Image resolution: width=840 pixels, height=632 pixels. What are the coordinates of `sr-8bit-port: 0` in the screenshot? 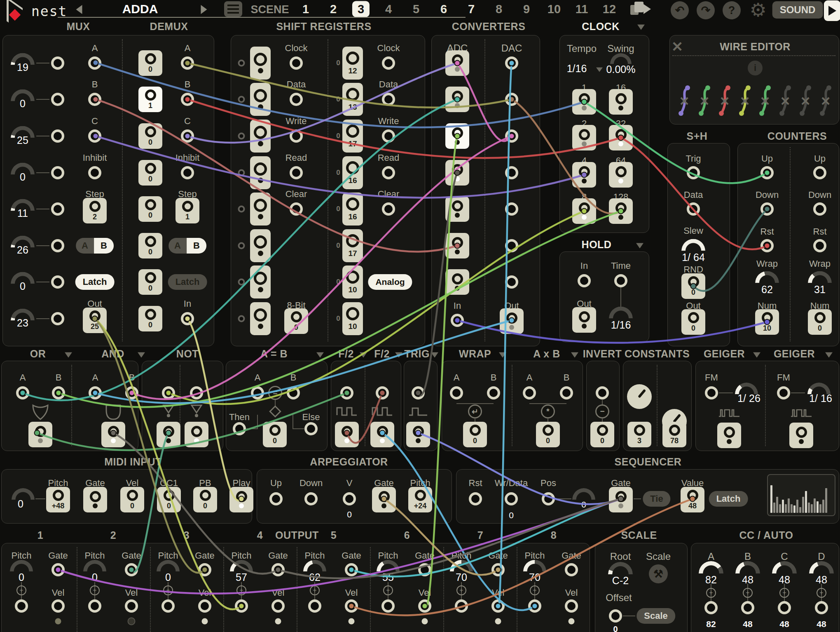 It's located at (296, 321).